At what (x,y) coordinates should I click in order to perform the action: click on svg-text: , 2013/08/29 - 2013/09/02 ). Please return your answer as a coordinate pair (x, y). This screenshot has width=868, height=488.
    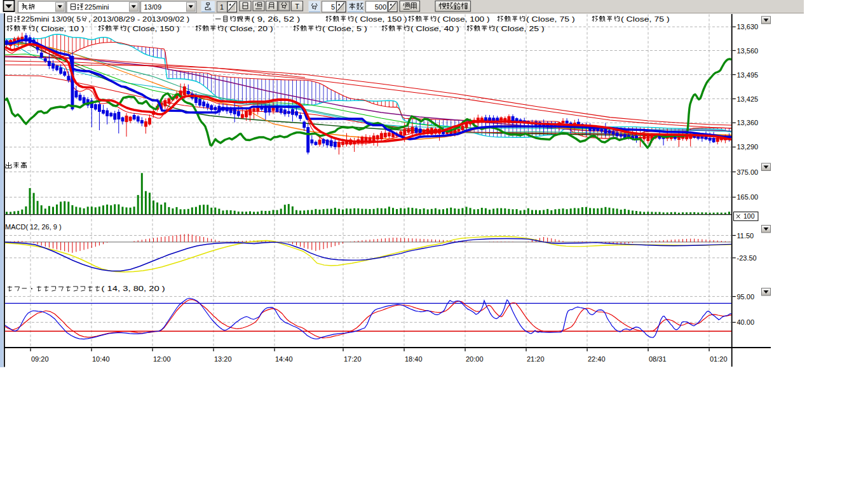
    Looking at the image, I should click on (139, 19).